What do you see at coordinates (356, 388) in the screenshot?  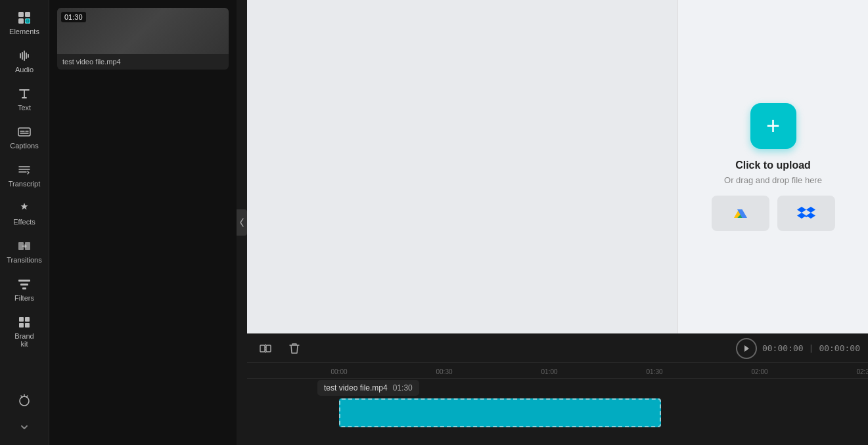 I see `clip-tooltip-name: test video file.mp4` at bounding box center [356, 388].